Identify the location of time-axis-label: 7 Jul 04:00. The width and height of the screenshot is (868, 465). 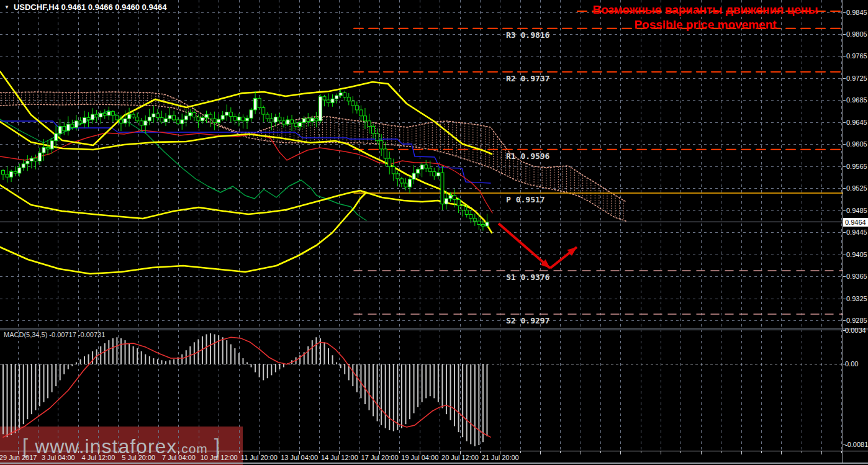
(179, 458).